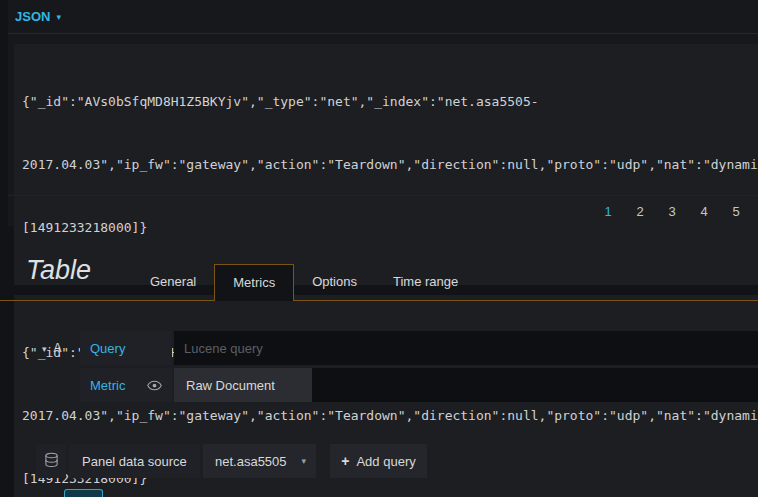  Describe the element at coordinates (345, 461) in the screenshot. I see `plus-icon: +` at that location.